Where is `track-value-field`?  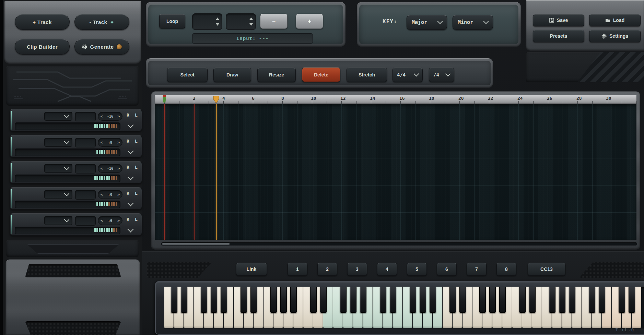 track-value-field is located at coordinates (85, 221).